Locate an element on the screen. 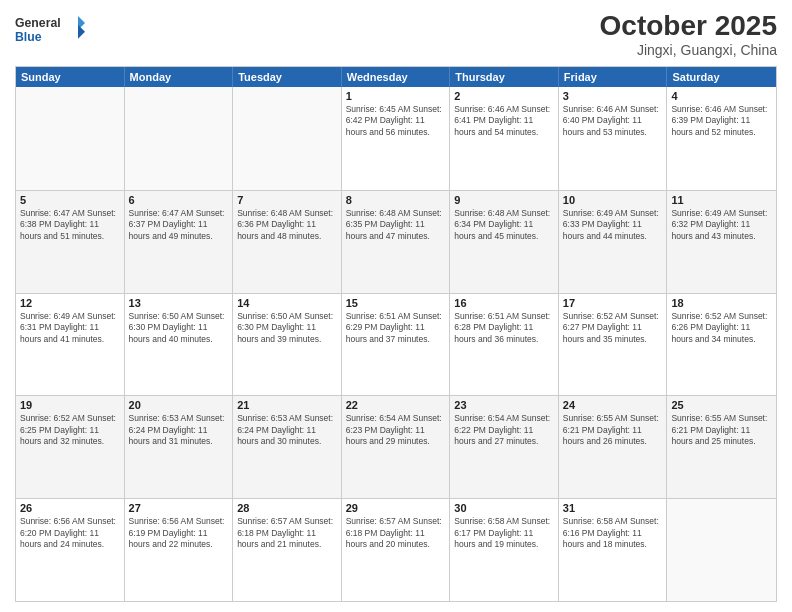 The height and width of the screenshot is (612, 792). location: Jingxi, Guangxi, China is located at coordinates (688, 50).